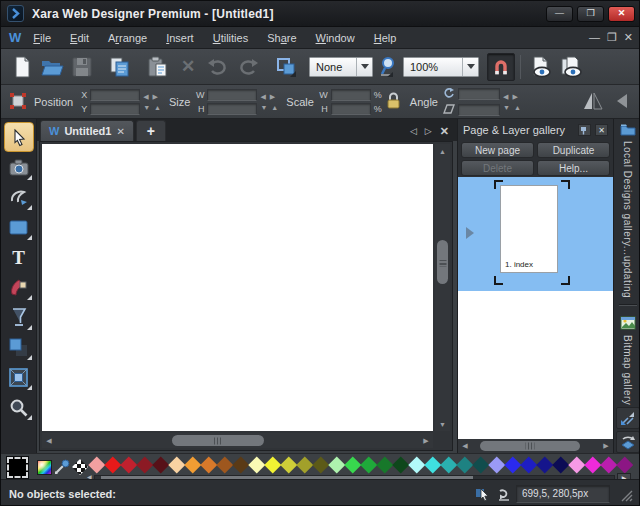  What do you see at coordinates (388, 67) in the screenshot?
I see `zoom-tool-button` at bounding box center [388, 67].